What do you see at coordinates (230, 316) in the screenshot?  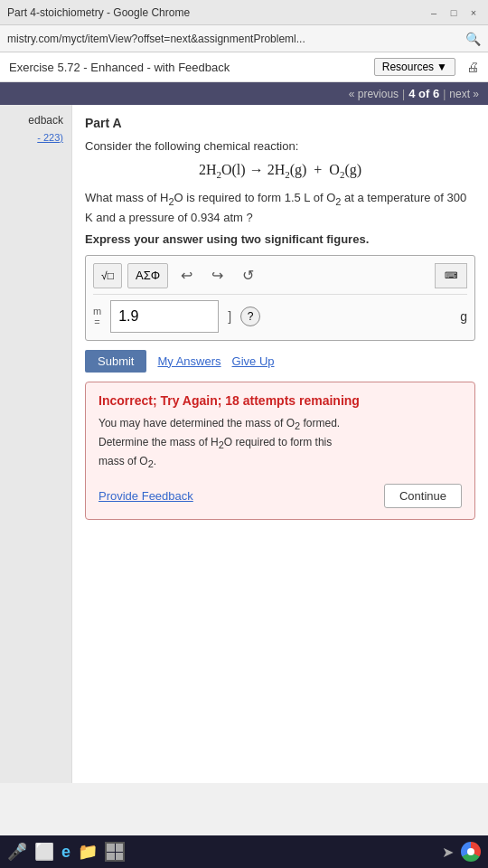 I see `bracket-button: ]` at bounding box center [230, 316].